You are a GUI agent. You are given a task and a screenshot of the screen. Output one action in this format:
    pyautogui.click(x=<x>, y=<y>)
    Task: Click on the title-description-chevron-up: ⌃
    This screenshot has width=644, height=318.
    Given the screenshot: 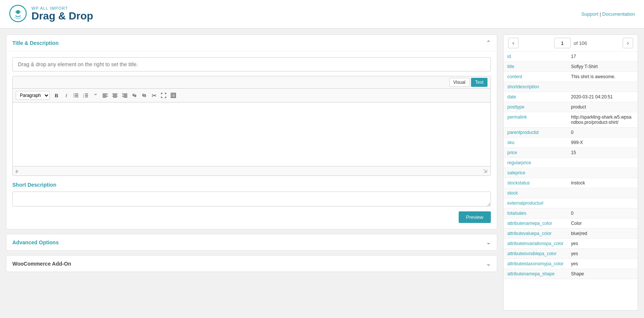 What is the action you would take?
    pyautogui.click(x=488, y=43)
    